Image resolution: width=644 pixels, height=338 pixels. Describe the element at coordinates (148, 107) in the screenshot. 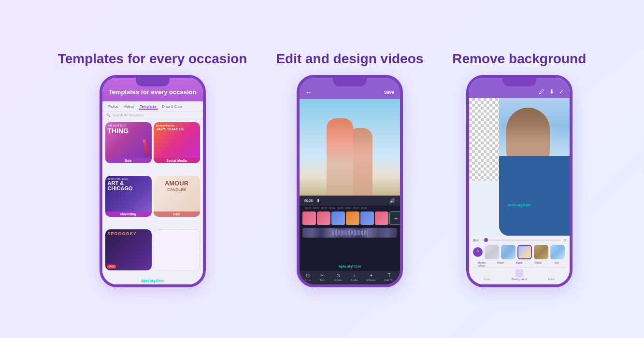

I see `tab-templates: Templates` at that location.